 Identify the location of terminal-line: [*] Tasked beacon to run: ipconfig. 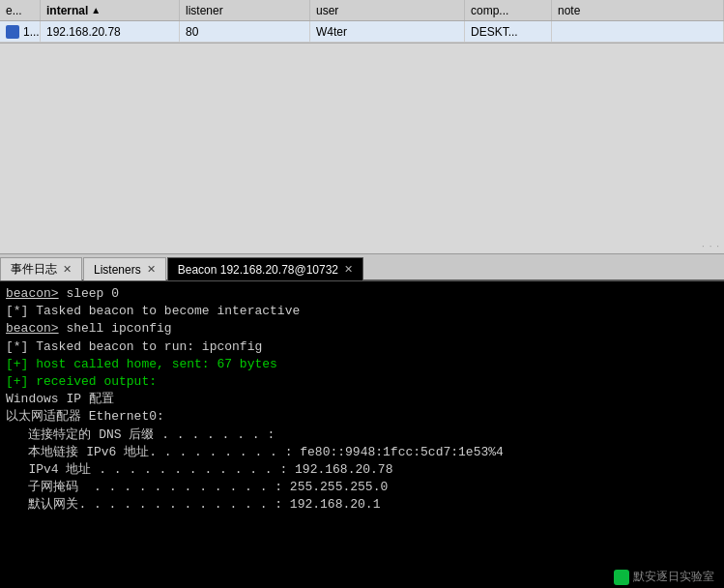
(362, 347).